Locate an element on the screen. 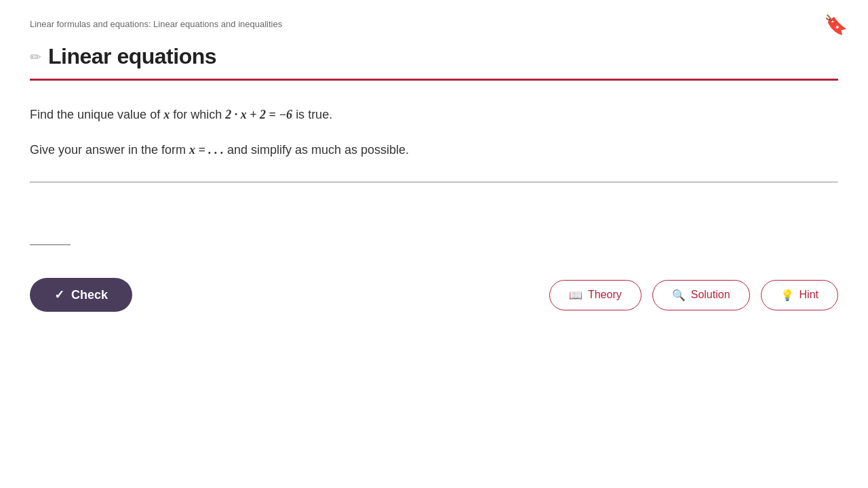  answer-instruction-prefix: Give your answer in the form is located at coordinates (110, 150).